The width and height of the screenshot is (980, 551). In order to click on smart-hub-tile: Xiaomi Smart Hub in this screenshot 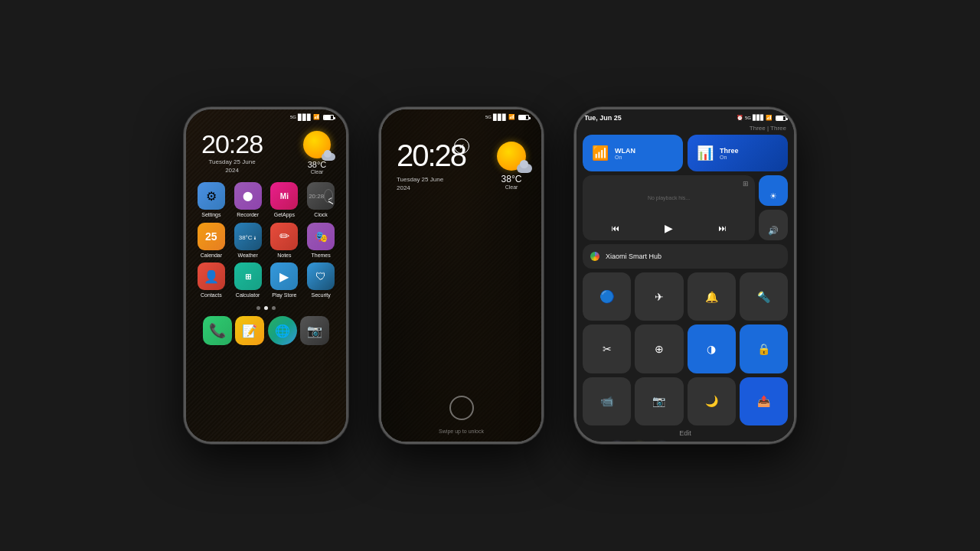, I will do `click(685, 256)`.